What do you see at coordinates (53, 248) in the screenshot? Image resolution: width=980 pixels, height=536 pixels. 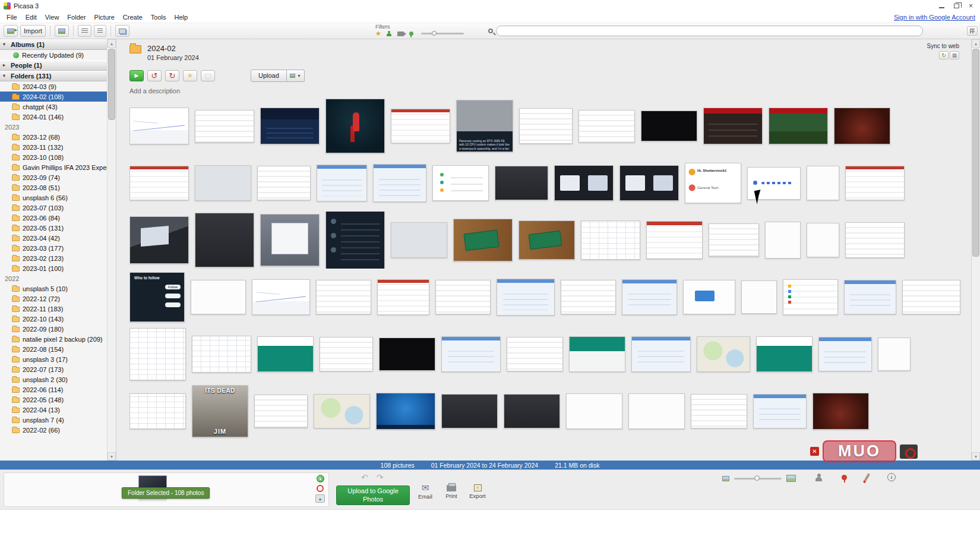 I see `sidebar-folder-item: 2023-03 (177)` at bounding box center [53, 248].